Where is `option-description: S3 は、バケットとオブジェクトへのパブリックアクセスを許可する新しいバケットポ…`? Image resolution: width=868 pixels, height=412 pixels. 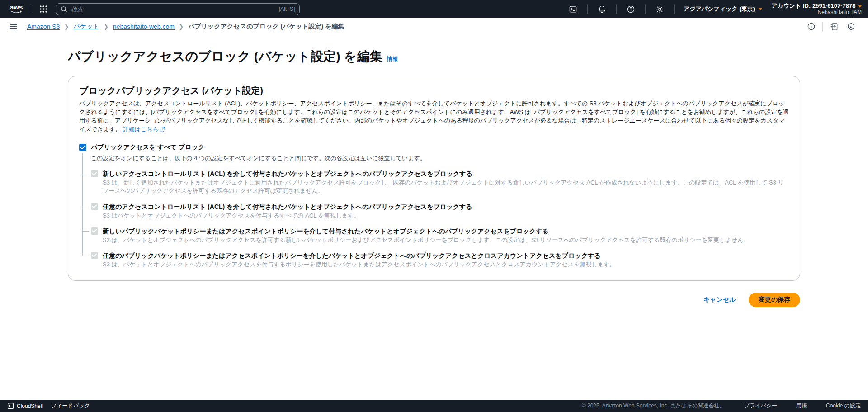
option-description: S3 は、バケットとオブジェクトへのパブリックアクセスを許可する新しいバケットポ… is located at coordinates (426, 240).